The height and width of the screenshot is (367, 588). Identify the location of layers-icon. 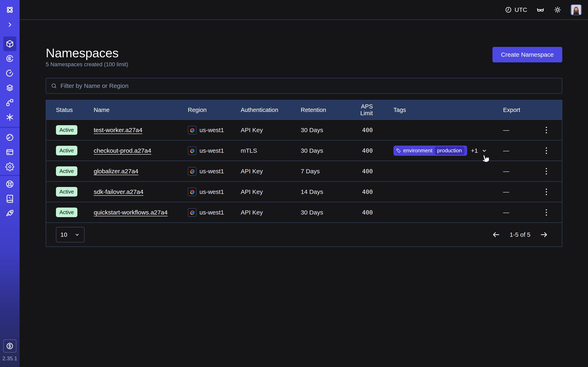
(10, 88).